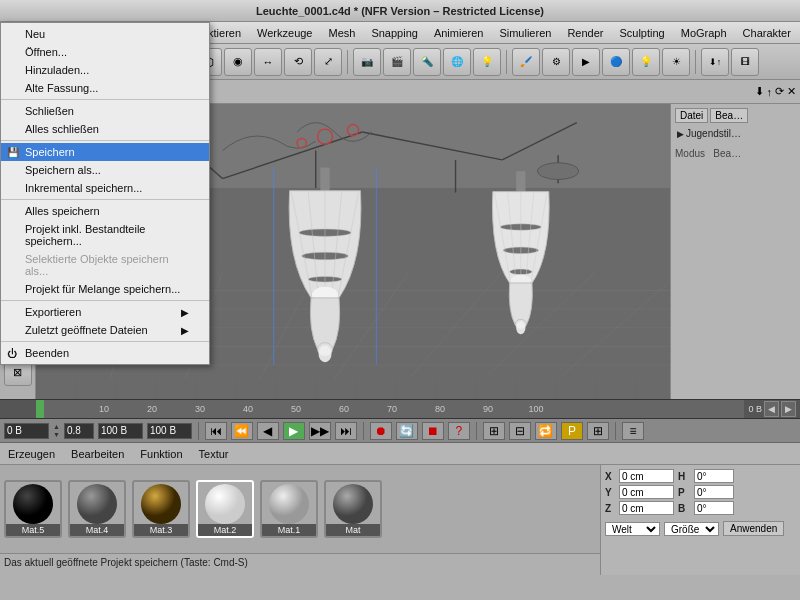  What do you see at coordinates (772, 409) in the screenshot?
I see `timeline-right: 0 B ◀ ▶` at bounding box center [772, 409].